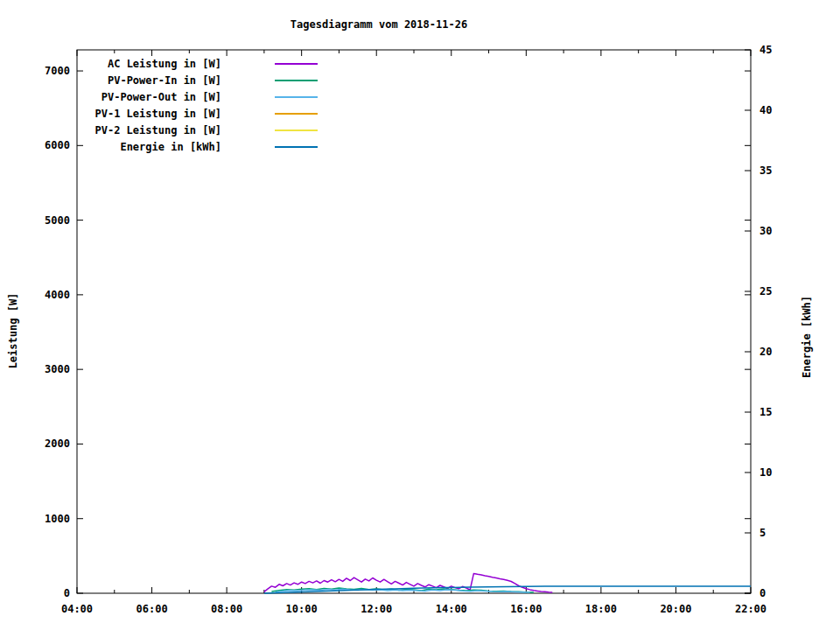 The height and width of the screenshot is (630, 840). I want to click on y-axis-label-right: Energie [kWh], so click(807, 337).